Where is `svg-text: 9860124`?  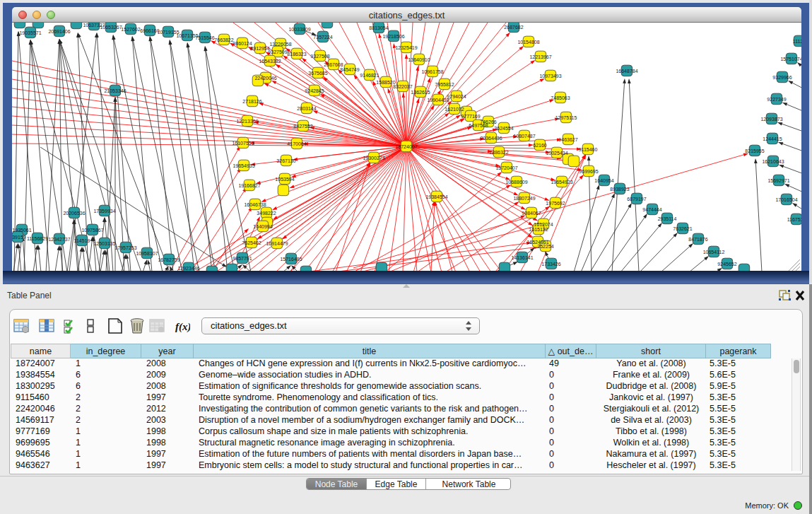 svg-text: 9860124 is located at coordinates (242, 44).